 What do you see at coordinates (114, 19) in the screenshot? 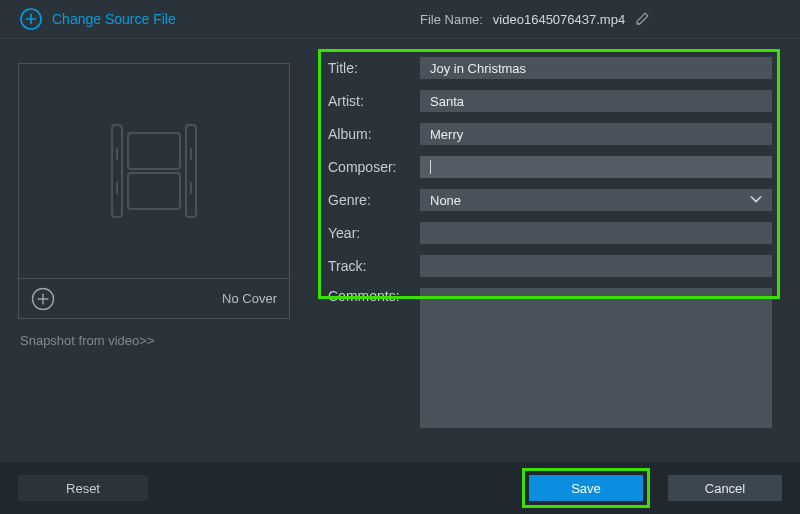
I see `change-source-label: Change Source File` at bounding box center [114, 19].